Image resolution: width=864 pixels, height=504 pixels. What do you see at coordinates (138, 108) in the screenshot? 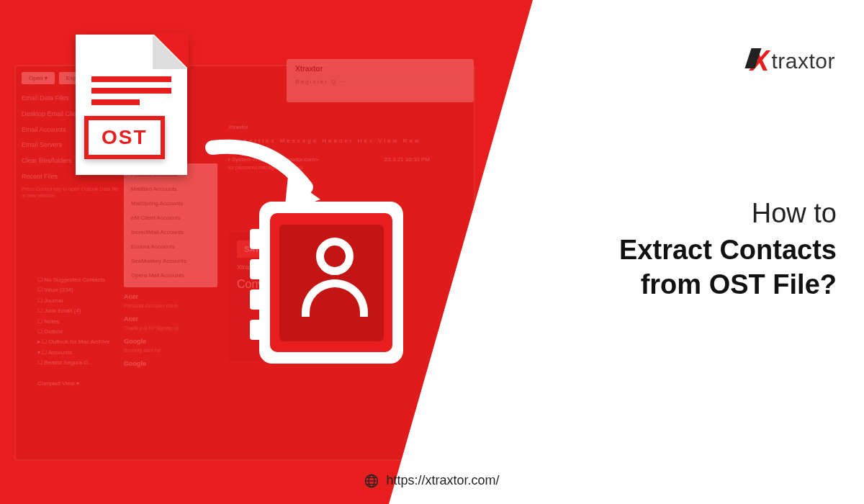
I see `ost-file-icon: OST` at bounding box center [138, 108].